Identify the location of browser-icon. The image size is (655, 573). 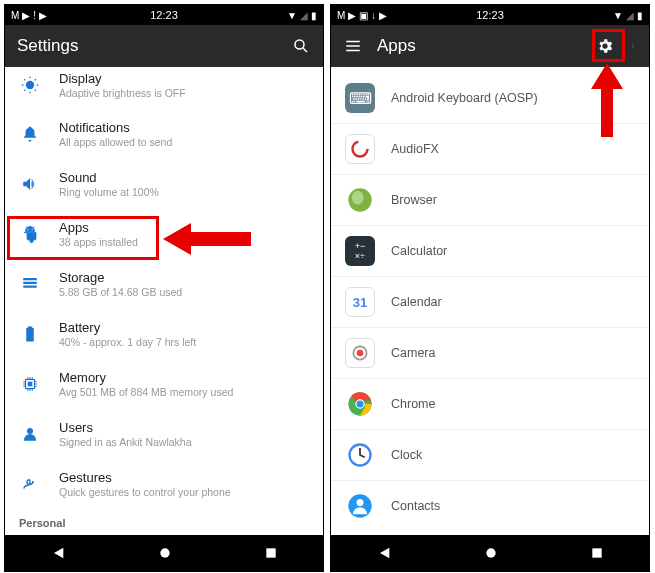
(360, 200).